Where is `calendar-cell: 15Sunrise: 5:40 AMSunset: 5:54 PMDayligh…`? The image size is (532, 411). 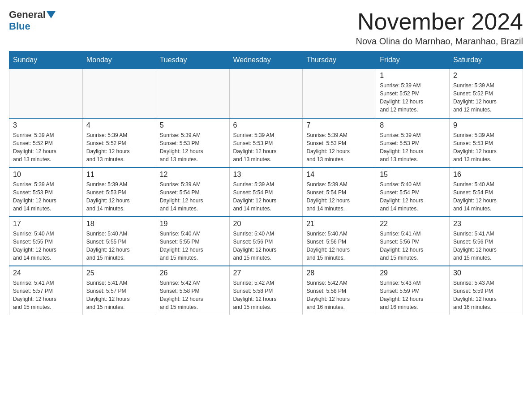
calendar-cell: 15Sunrise: 5:40 AMSunset: 5:54 PMDayligh… is located at coordinates (413, 192).